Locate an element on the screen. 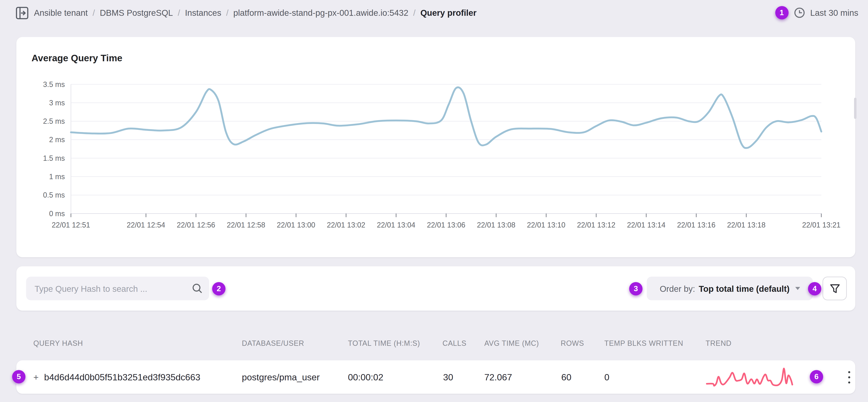 The height and width of the screenshot is (402, 868). query-hash-search is located at coordinates (118, 288).